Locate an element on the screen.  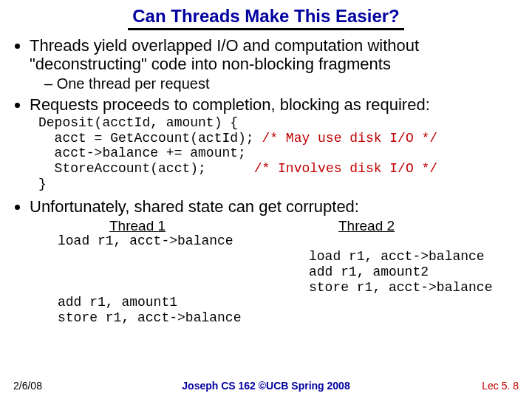
code-l5: } is located at coordinates (43, 184).